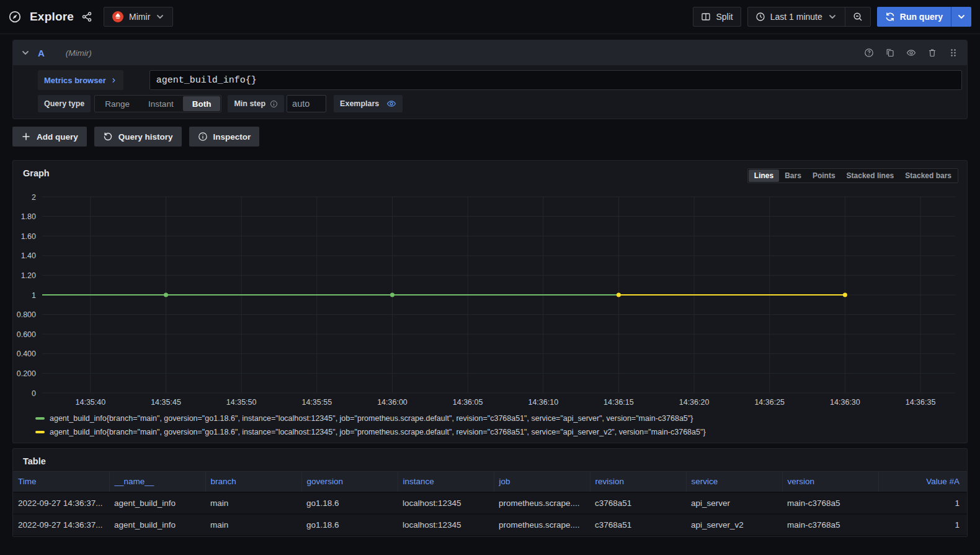  I want to click on metrics-browser-label: Metrics browser, so click(75, 81).